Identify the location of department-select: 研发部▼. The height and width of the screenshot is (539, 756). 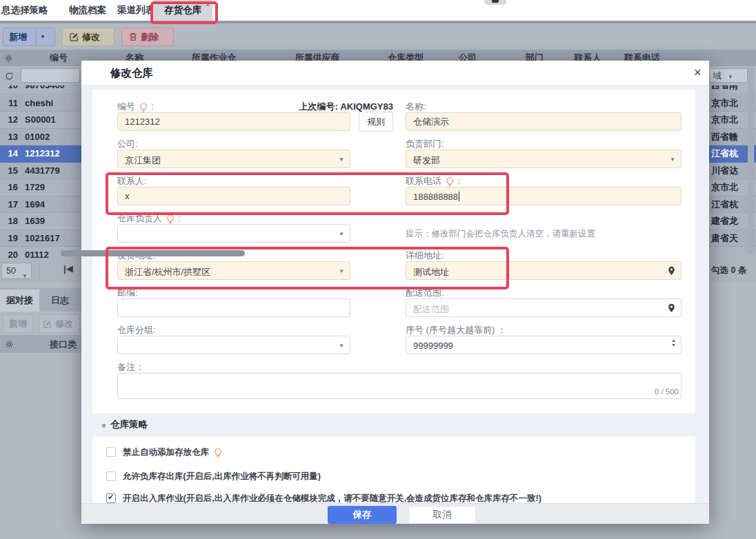
(544, 159).